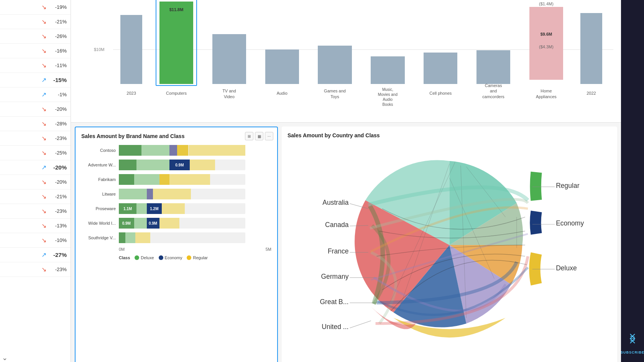 This screenshot has height=362, width=644. I want to click on brand-name: Southridge V..., so click(99, 238).